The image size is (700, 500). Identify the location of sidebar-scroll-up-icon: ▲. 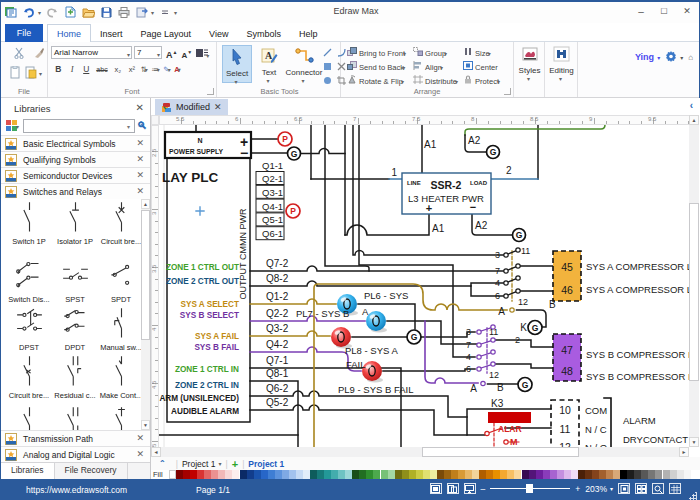
(146, 204).